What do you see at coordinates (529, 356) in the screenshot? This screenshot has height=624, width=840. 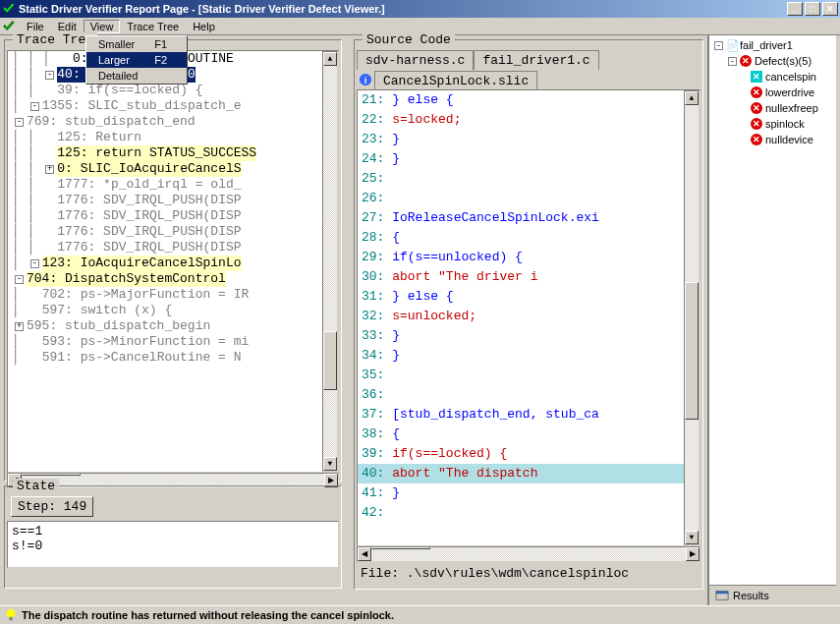 I see `source-line: 34: }` at bounding box center [529, 356].